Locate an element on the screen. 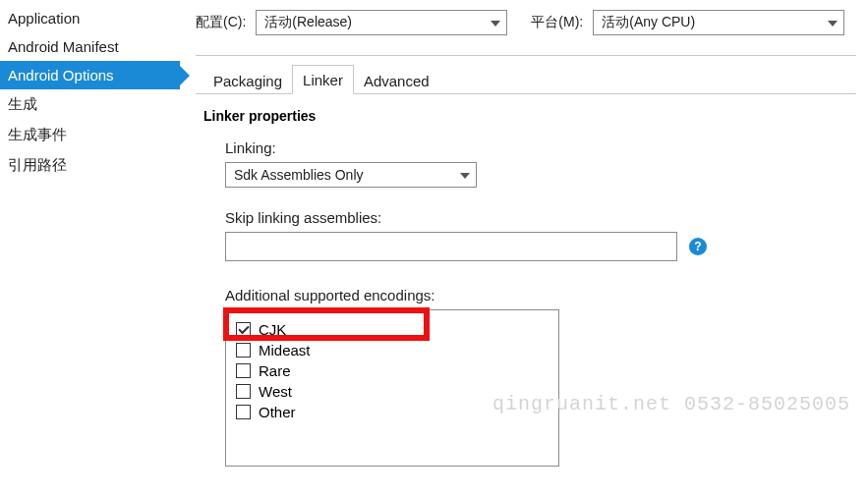  platform-dropdown: 活动(Any CPU) is located at coordinates (719, 23).